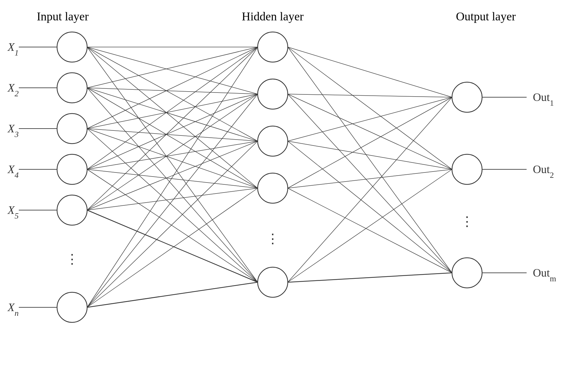  Describe the element at coordinates (273, 239) in the screenshot. I see `hidden-dots: ⋮` at that location.